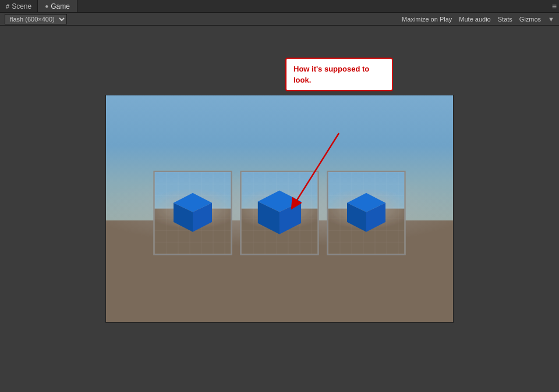  What do you see at coordinates (8, 6) in the screenshot?
I see `scene-icon: #` at bounding box center [8, 6].